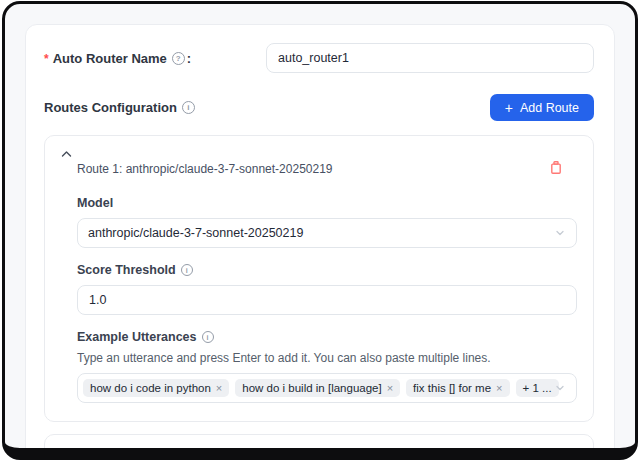  I want to click on example-utterances-label-text: Example Utterances, so click(137, 337).